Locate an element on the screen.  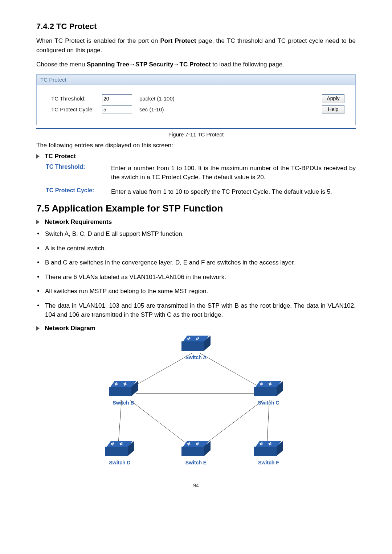
switch-b-label: Switch B is located at coordinates (123, 403).